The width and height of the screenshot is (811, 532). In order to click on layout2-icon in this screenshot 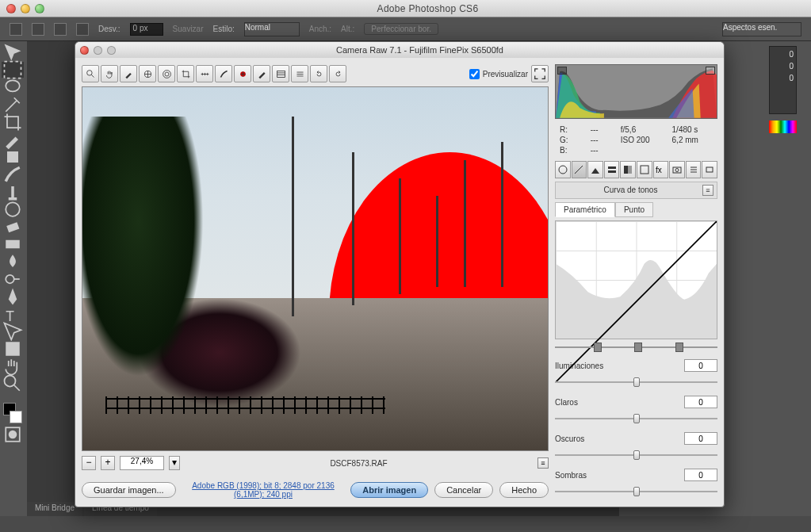, I will do `click(60, 29)`.